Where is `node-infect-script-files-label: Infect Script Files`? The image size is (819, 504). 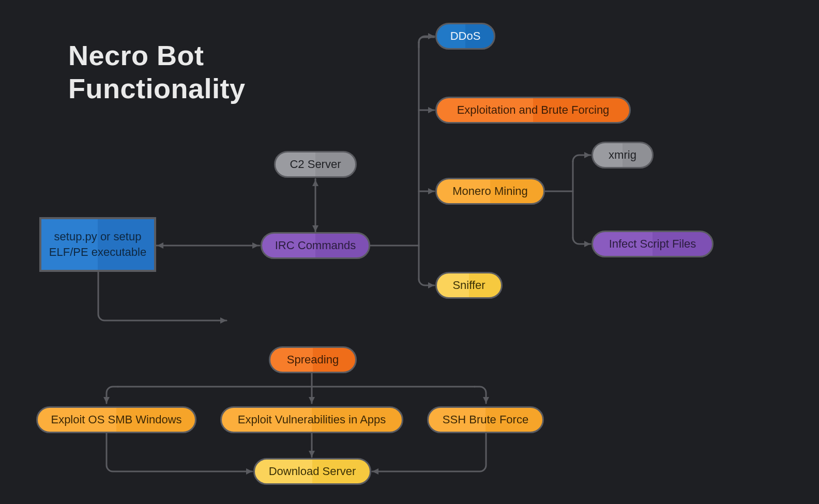
node-infect-script-files-label: Infect Script Files is located at coordinates (653, 244).